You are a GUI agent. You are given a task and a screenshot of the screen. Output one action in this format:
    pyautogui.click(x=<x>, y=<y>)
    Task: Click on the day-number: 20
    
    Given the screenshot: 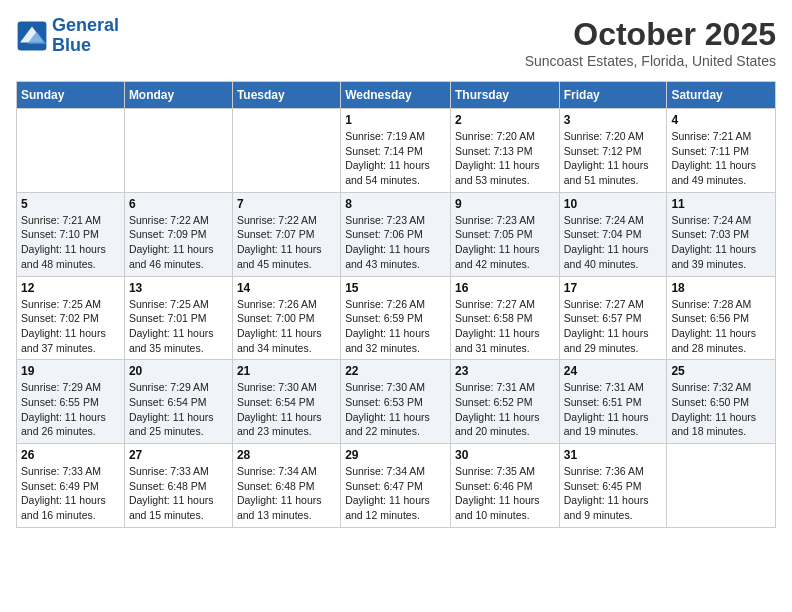 What is the action you would take?
    pyautogui.click(x=178, y=371)
    